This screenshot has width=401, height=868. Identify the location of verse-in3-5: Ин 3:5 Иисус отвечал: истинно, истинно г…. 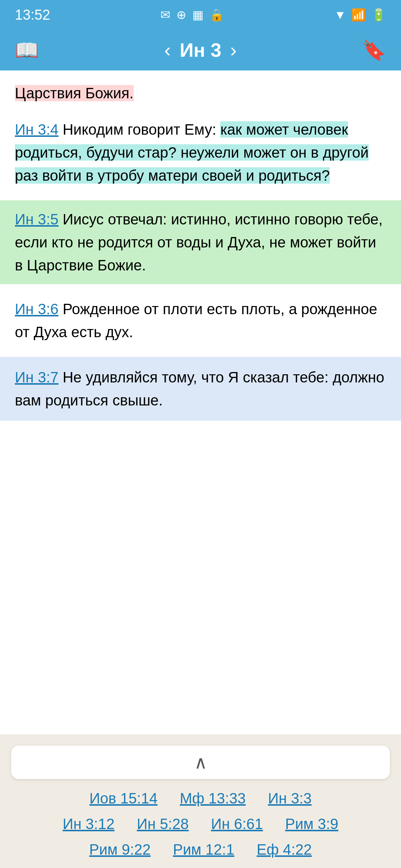
(200, 242).